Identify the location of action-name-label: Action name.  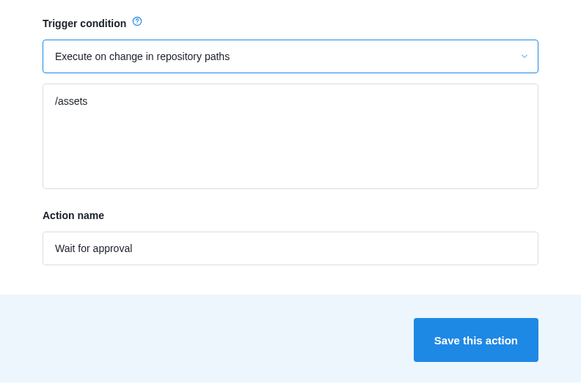
(73, 215).